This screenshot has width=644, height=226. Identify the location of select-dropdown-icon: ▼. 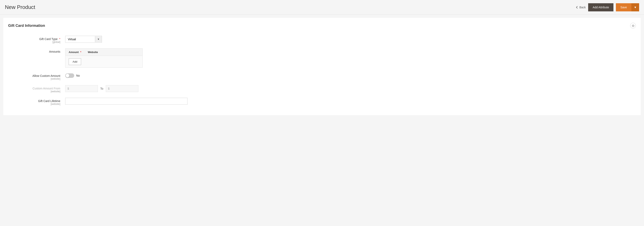
(98, 39).